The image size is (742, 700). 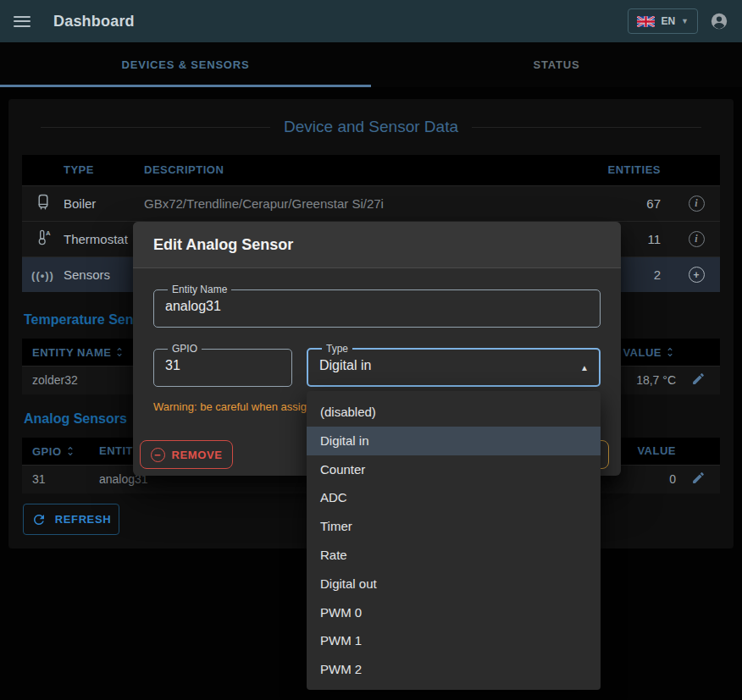 What do you see at coordinates (42, 239) in the screenshot?
I see `thermostat-icon: A` at bounding box center [42, 239].